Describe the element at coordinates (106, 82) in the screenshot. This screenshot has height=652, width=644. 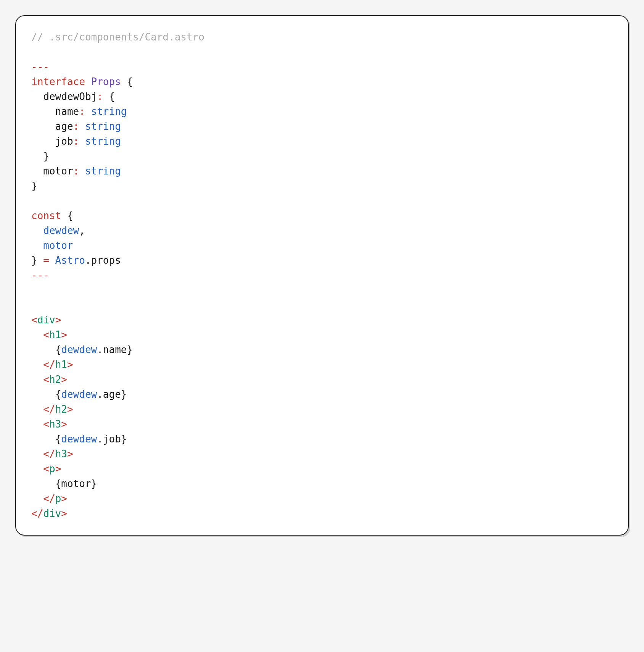
I see `type-name-props: Props` at that location.